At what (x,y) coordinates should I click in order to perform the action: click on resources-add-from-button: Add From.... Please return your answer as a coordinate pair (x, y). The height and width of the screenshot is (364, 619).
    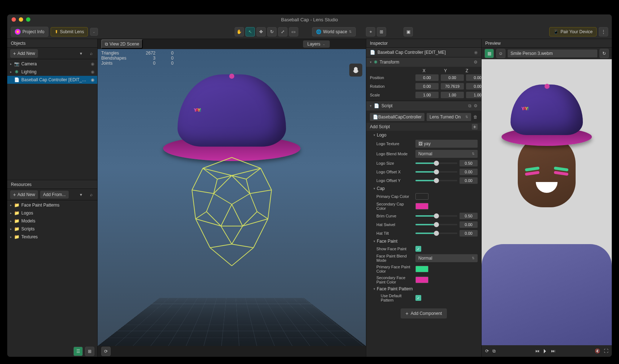
    Looking at the image, I should click on (54, 195).